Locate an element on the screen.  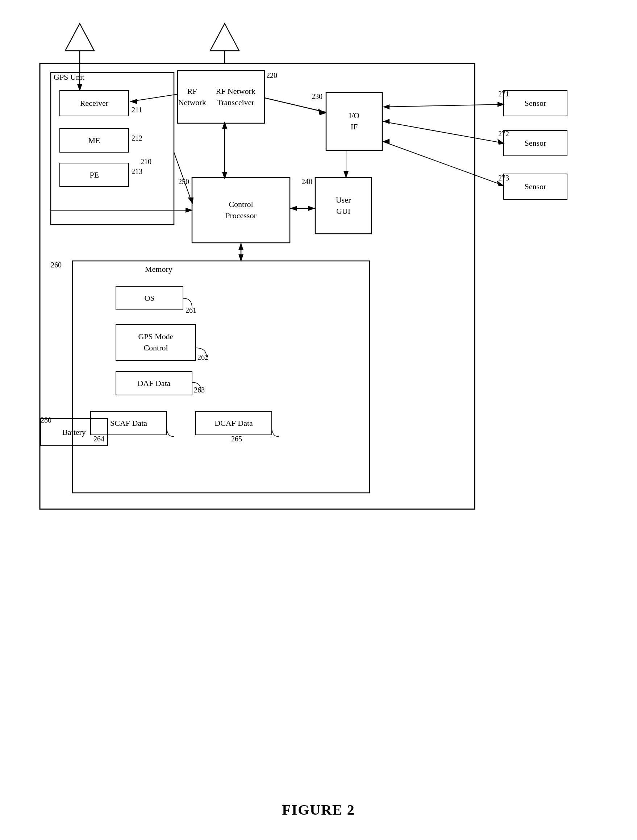
ref-263: 263 is located at coordinates (199, 390).